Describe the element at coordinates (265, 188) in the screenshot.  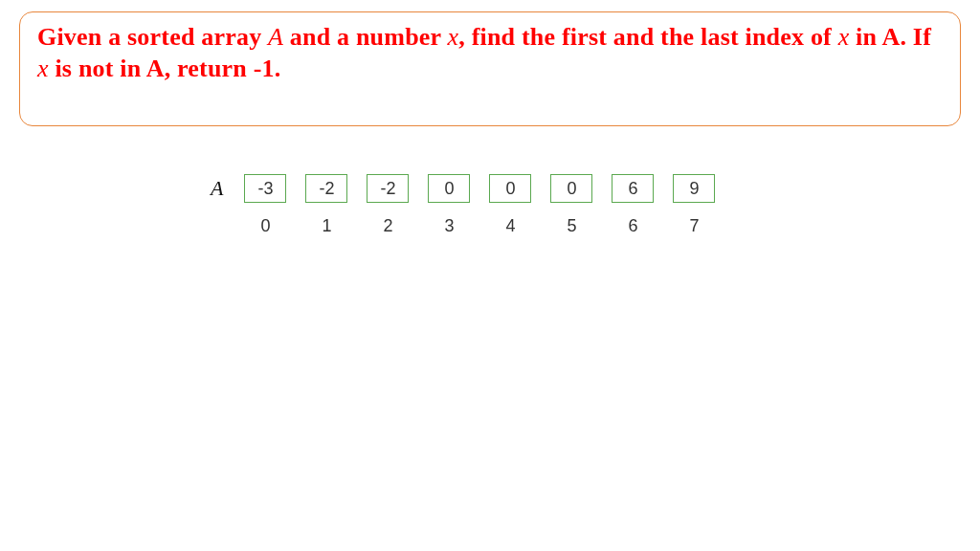
I see `array-cell: -3` at that location.